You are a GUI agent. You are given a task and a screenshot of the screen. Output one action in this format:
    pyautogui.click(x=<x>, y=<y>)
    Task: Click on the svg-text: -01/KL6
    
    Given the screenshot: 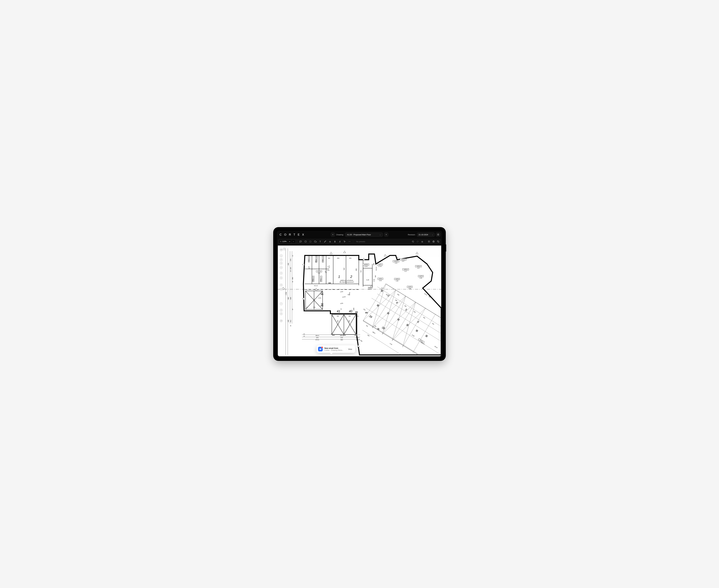 What is the action you would take?
    pyautogui.click(x=396, y=261)
    